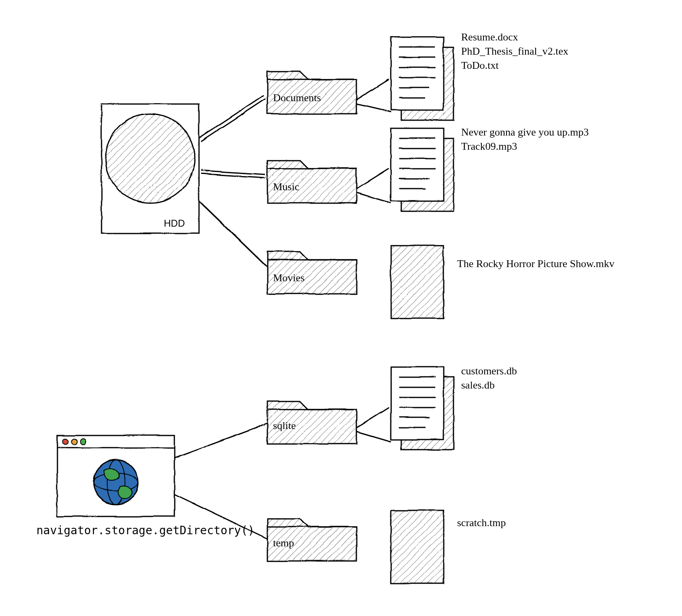 This screenshot has height=616, width=682. What do you see at coordinates (417, 281) in the screenshot?
I see `file-movies` at bounding box center [417, 281].